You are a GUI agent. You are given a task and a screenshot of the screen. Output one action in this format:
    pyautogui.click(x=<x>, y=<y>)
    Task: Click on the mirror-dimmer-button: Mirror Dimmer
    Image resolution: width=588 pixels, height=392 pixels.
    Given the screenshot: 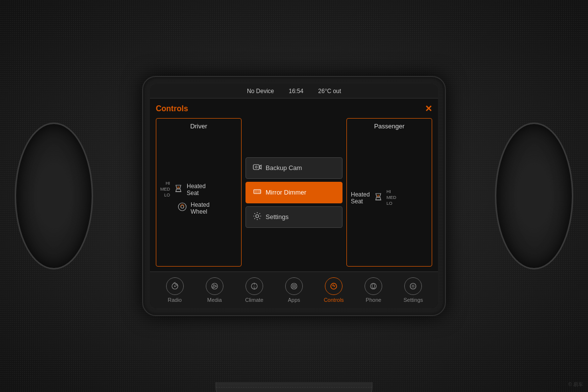 What is the action you would take?
    pyautogui.click(x=294, y=193)
    